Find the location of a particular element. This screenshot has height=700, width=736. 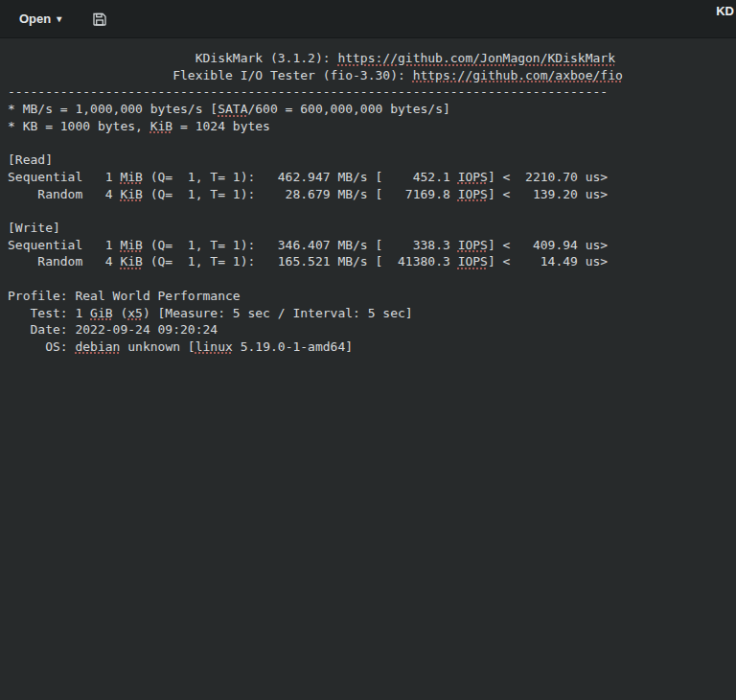

text-segment: KDiskMark (3.1.2): is located at coordinates (172, 58).